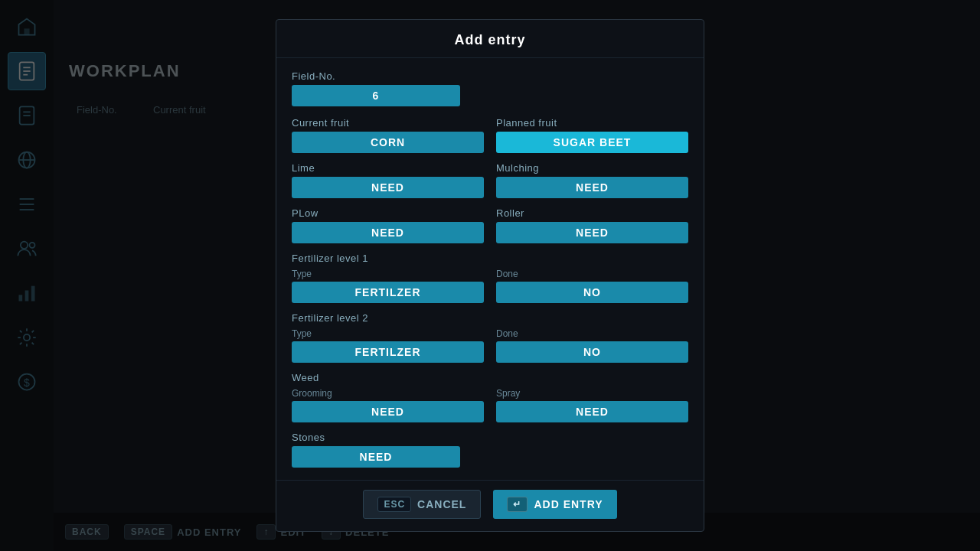 The image size is (980, 551). Describe the element at coordinates (568, 504) in the screenshot. I see `add-entry-label-modal: ADD ENTRY` at that location.